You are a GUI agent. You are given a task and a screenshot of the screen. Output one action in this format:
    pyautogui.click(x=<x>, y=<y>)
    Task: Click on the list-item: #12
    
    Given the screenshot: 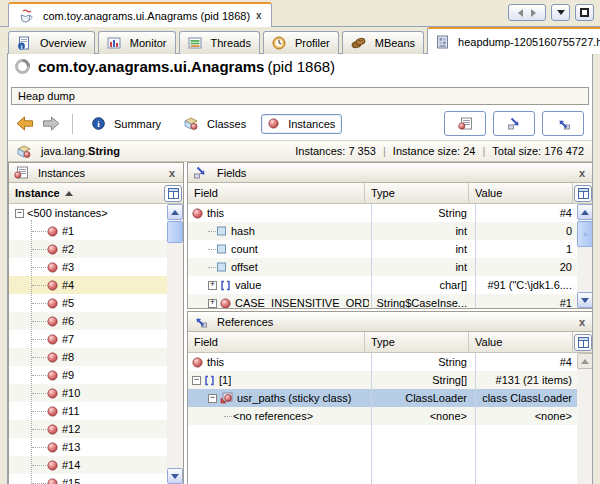 What is the action you would take?
    pyautogui.click(x=96, y=429)
    